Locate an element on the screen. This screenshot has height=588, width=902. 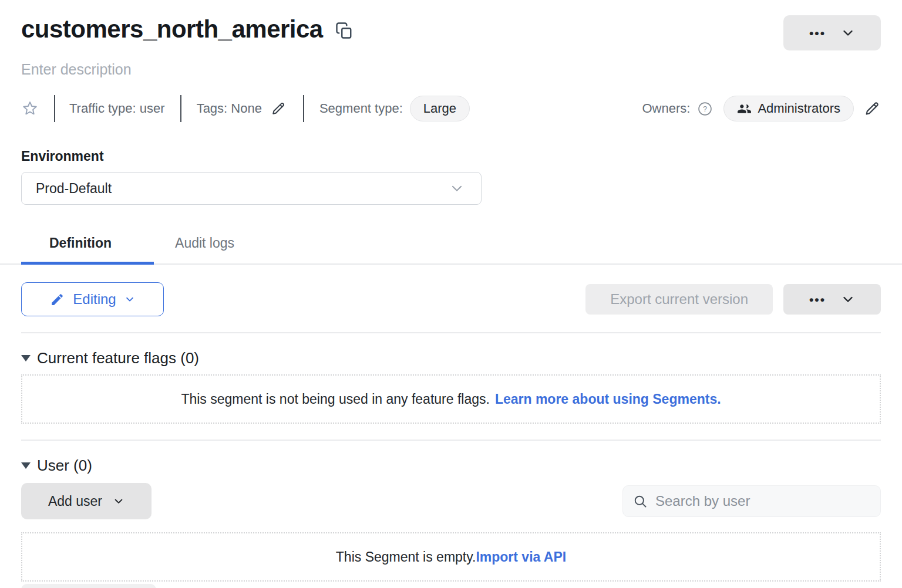
import-via-api-link: Import via API is located at coordinates (521, 557).